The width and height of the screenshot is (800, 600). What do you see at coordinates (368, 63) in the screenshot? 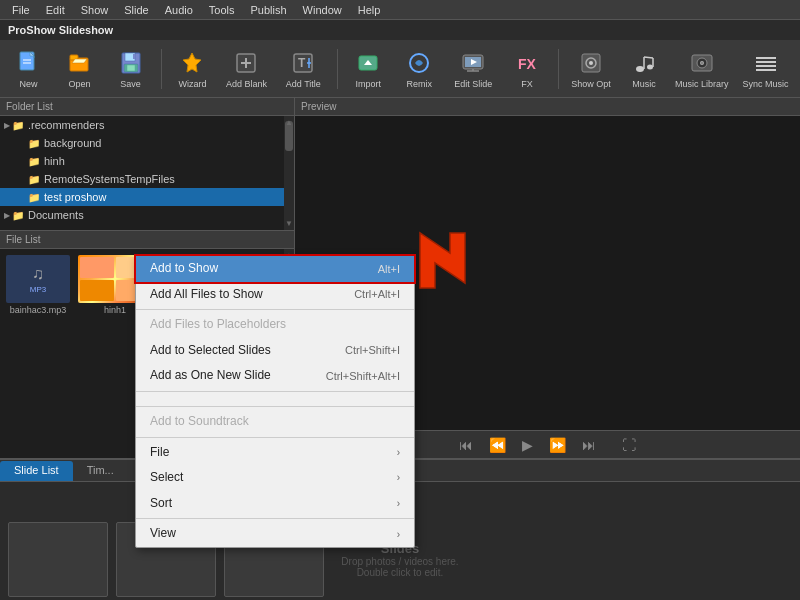
I see `import-icon` at bounding box center [368, 63].